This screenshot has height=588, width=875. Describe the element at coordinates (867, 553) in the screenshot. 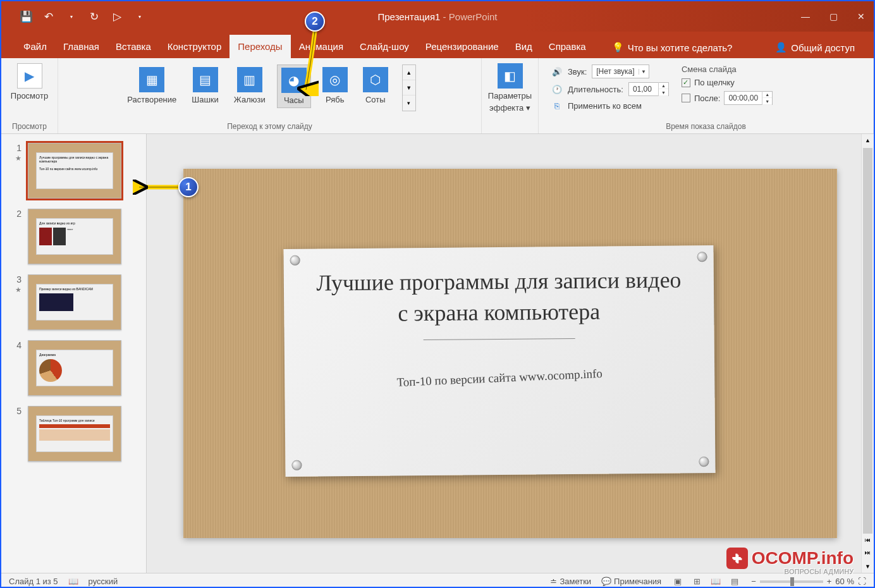

I see `next-slide-button: ⏭` at that location.